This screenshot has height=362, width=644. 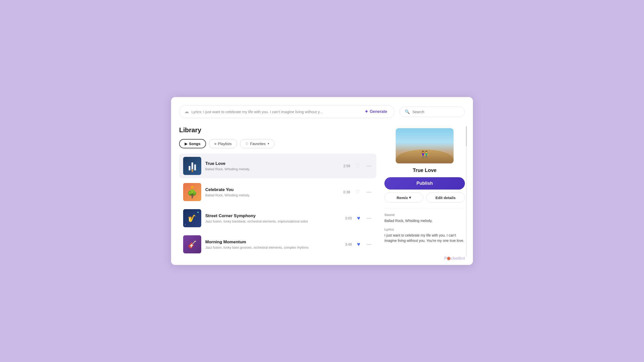 What do you see at coordinates (425, 221) in the screenshot?
I see `sound-value: Ballad Rock, Whistling melody,` at bounding box center [425, 221].